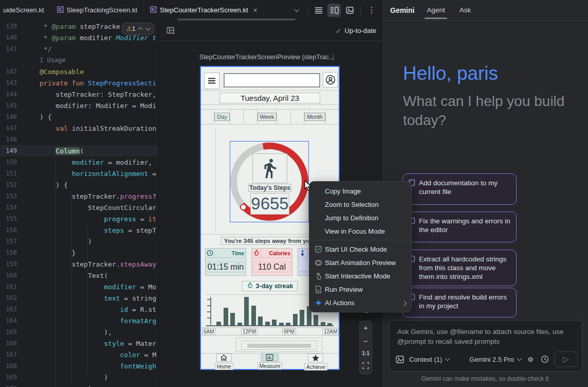 This screenshot has height=387, width=588. What do you see at coordinates (365, 353) in the screenshot?
I see `zoom-ratio-button: 1:1` at bounding box center [365, 353].